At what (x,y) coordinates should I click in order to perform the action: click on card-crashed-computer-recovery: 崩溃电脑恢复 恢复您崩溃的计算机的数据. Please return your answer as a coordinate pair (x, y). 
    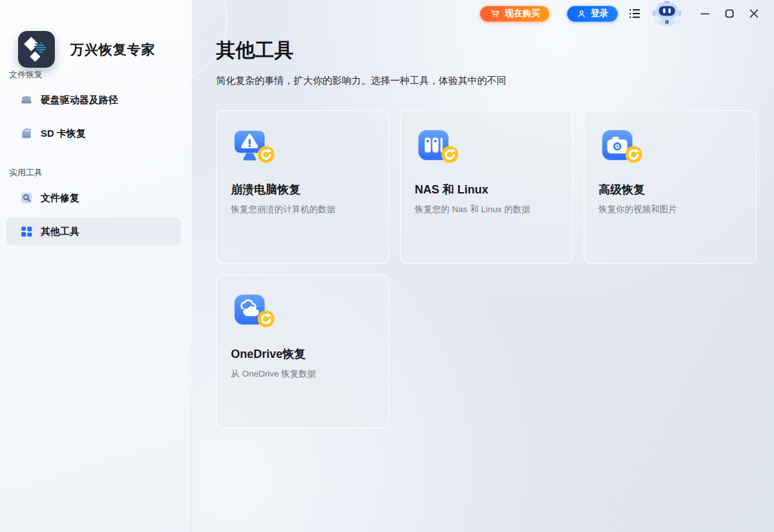
    Looking at the image, I should click on (303, 187).